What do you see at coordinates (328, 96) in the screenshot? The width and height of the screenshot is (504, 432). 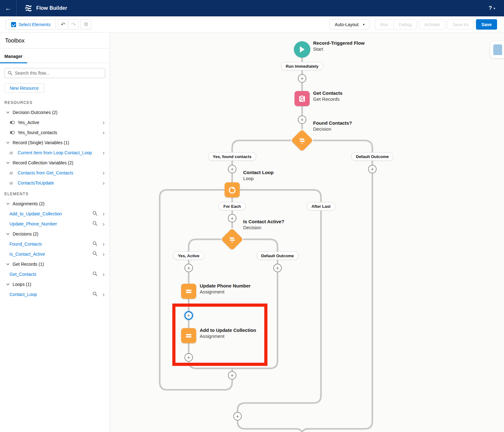 I see `get-contacts-label: Get Contacts Get Records` at bounding box center [328, 96].